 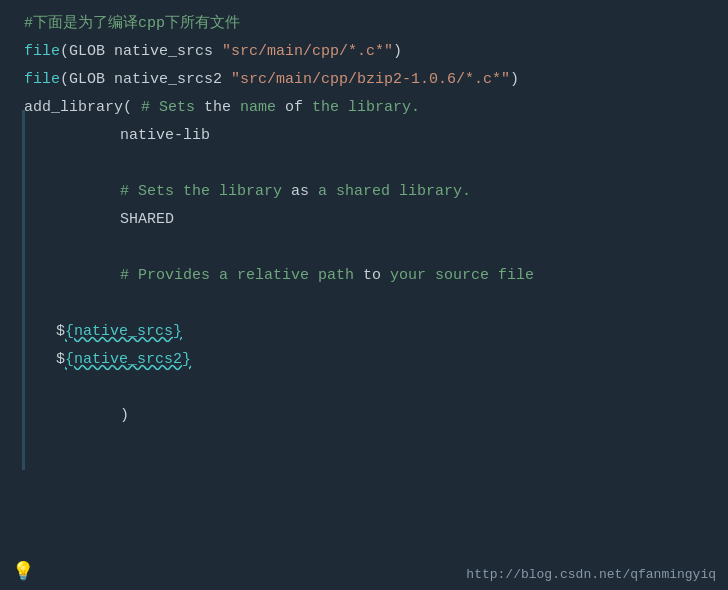 What do you see at coordinates (294, 108) in the screenshot?
I see `plain-4c: of` at bounding box center [294, 108].